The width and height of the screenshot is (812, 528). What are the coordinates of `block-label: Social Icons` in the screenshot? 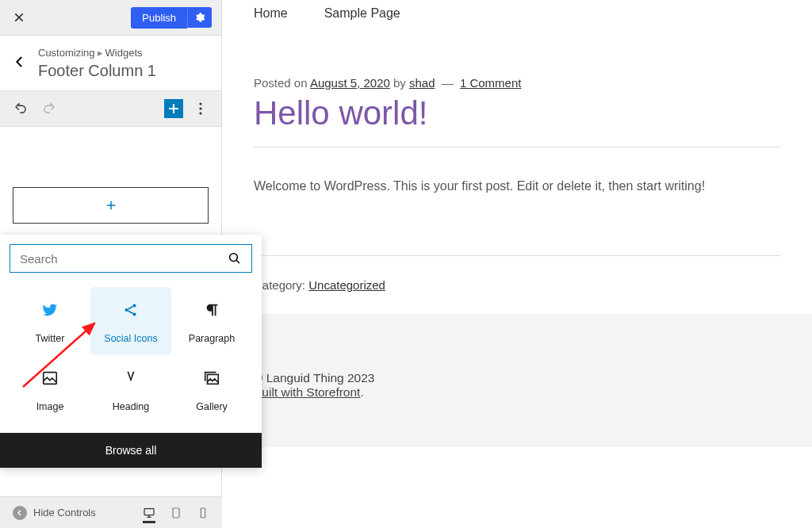 It's located at (130, 339).